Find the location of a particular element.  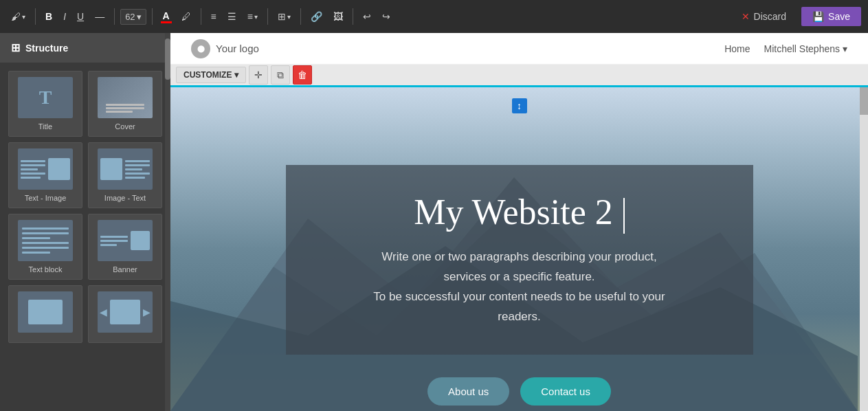

move-icon: ✛ is located at coordinates (258, 75).